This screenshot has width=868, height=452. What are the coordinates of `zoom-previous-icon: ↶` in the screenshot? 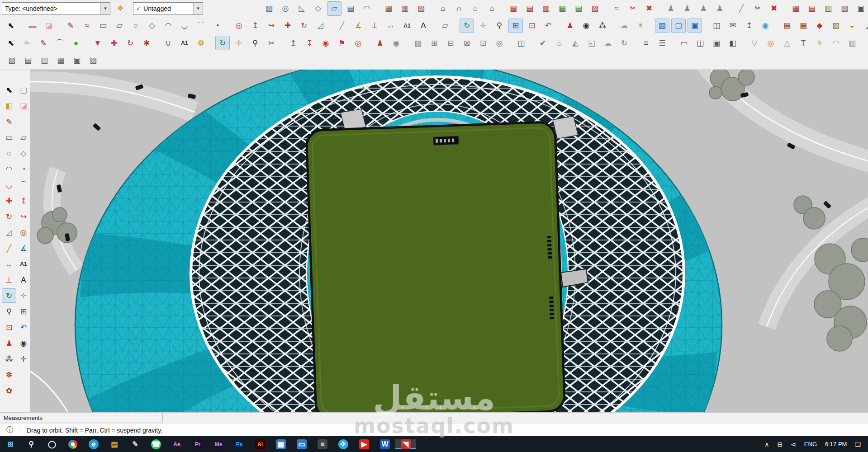 It's located at (548, 26).